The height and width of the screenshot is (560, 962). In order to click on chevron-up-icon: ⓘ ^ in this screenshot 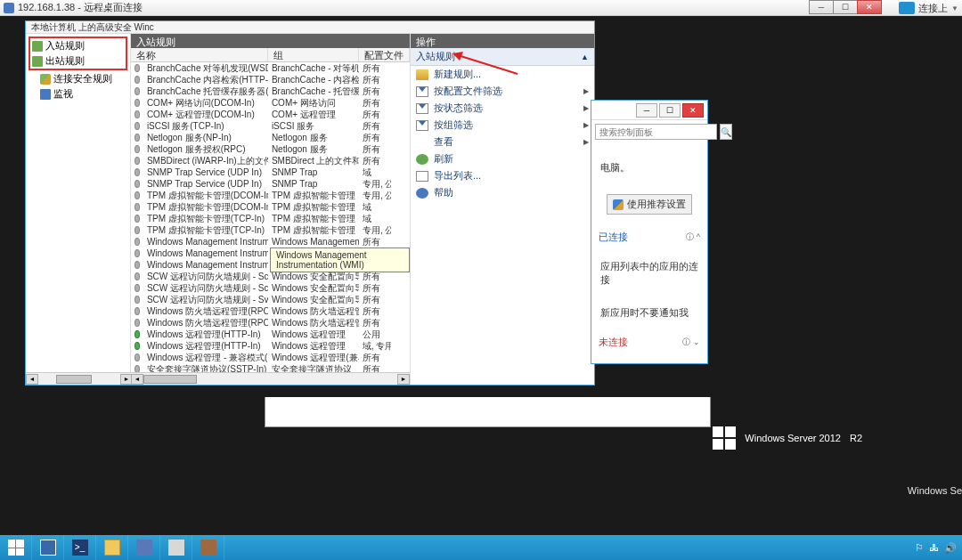, I will do `click(693, 237)`.